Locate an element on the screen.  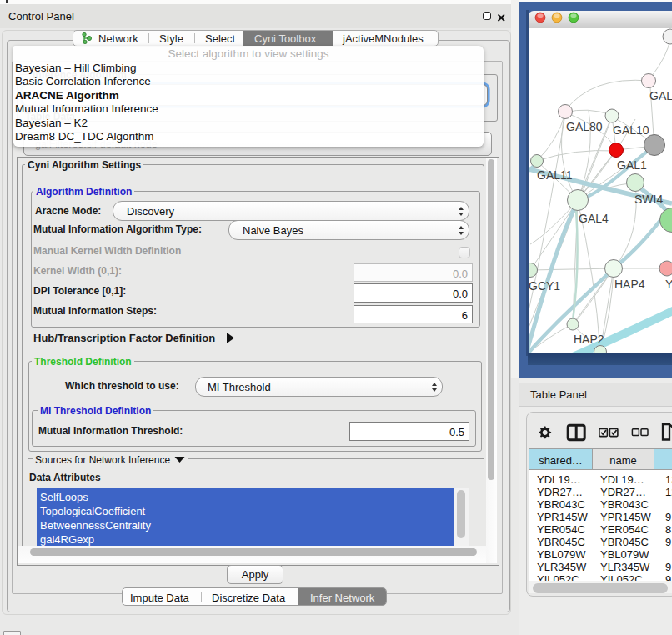
svg-text: HAP2 is located at coordinates (589, 339).